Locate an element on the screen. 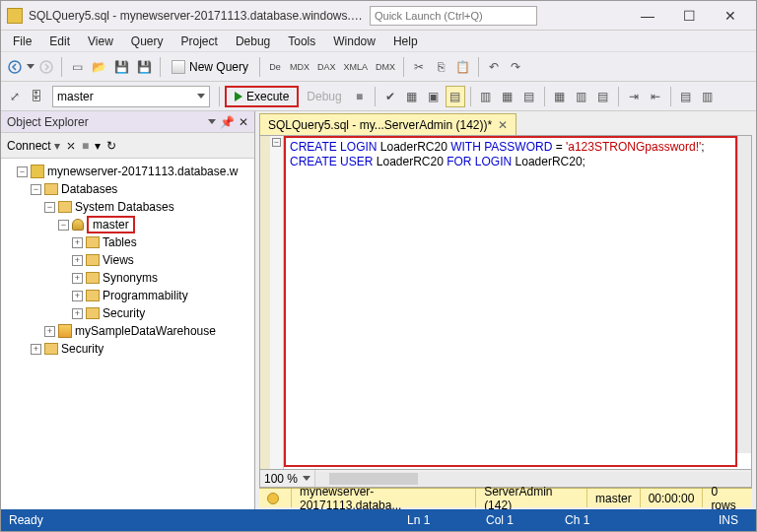 The height and width of the screenshot is (532, 757). menu-file: File is located at coordinates (22, 41).